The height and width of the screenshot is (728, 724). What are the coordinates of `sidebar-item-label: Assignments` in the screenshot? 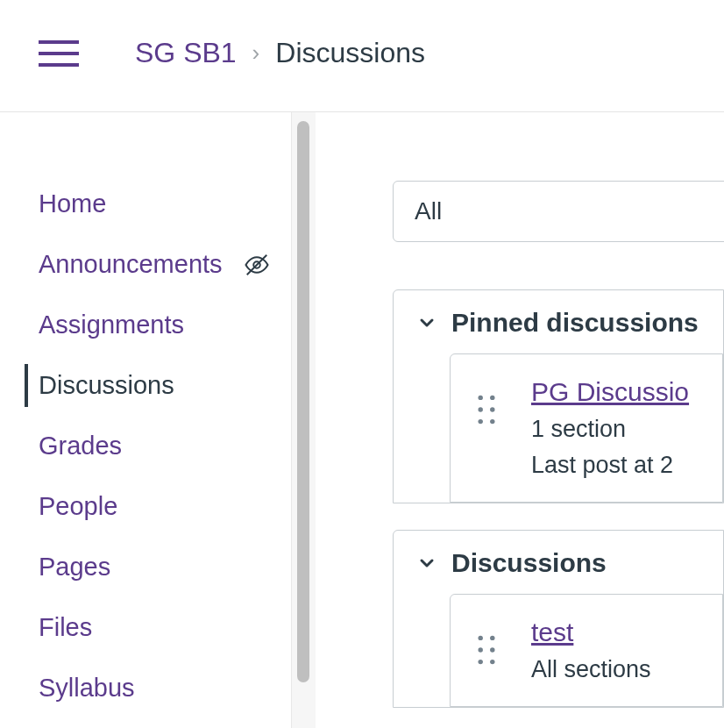 It's located at (111, 325).